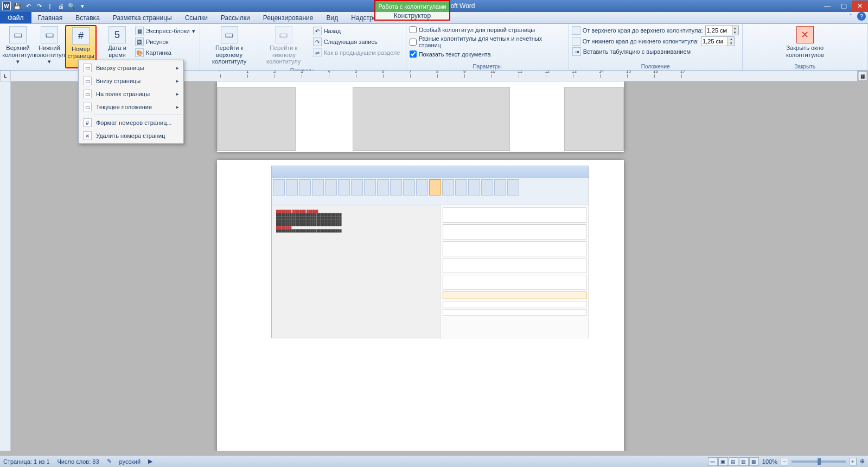 The height and width of the screenshot is (467, 868). What do you see at coordinates (110, 462) in the screenshot?
I see `spell-check-icon: ✎` at bounding box center [110, 462].